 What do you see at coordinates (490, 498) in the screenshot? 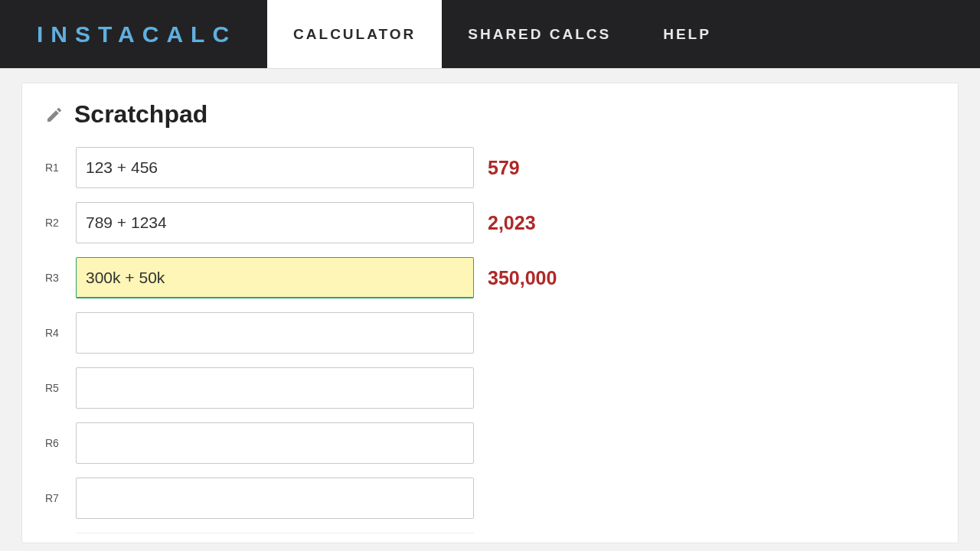
I see `calc-row: R7` at bounding box center [490, 498].